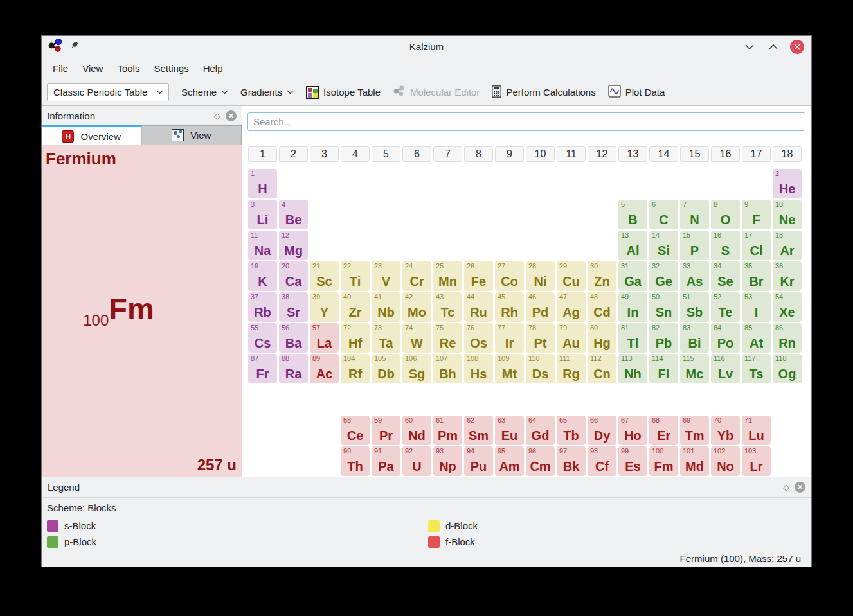  Describe the element at coordinates (750, 47) in the screenshot. I see `minimize-button` at that location.